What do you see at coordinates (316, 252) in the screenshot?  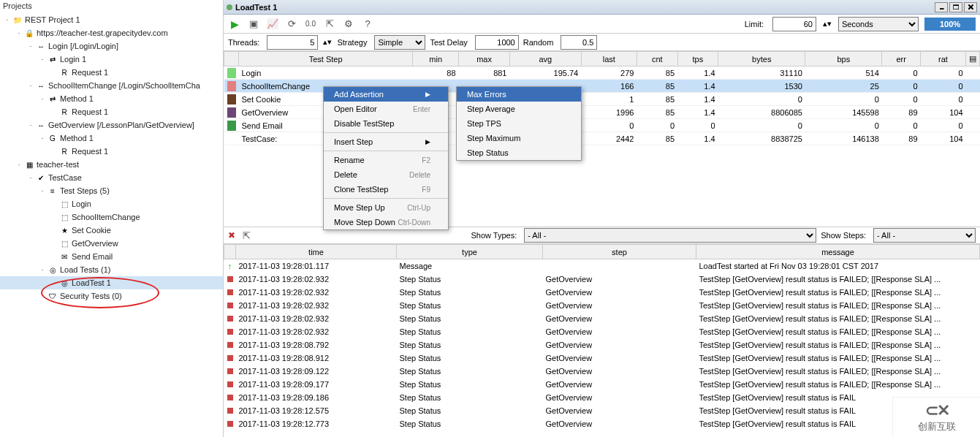 I see `log-header: time` at bounding box center [316, 252].